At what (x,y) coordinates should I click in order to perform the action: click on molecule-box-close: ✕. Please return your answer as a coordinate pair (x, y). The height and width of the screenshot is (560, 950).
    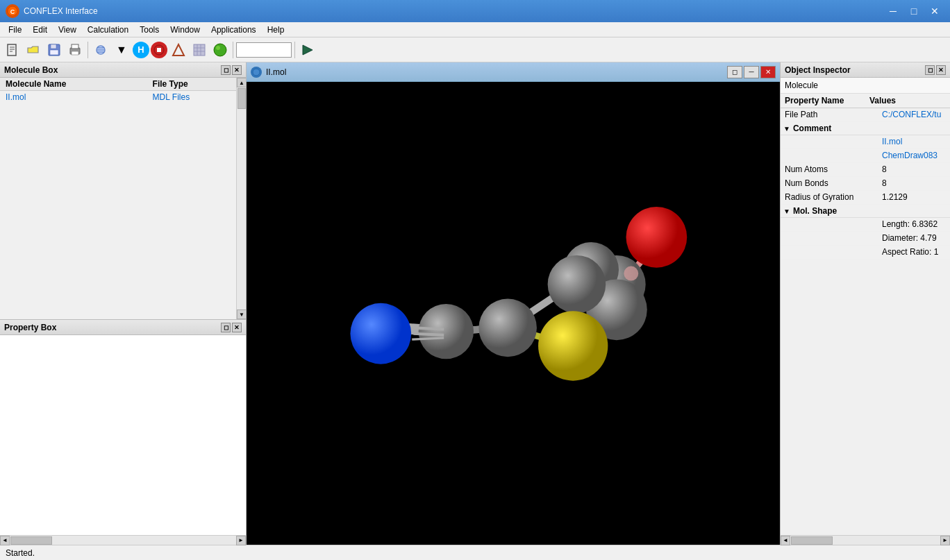
    Looking at the image, I should click on (237, 70).